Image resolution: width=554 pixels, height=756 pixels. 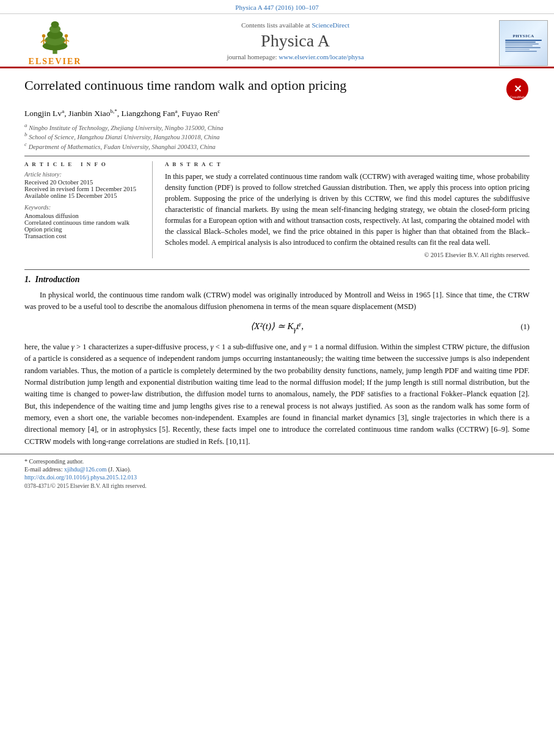 What do you see at coordinates (277, 486) in the screenshot?
I see `footer-copyright: 0378-4371/© 2015 Elsevier B.V. All right…` at bounding box center [277, 486].